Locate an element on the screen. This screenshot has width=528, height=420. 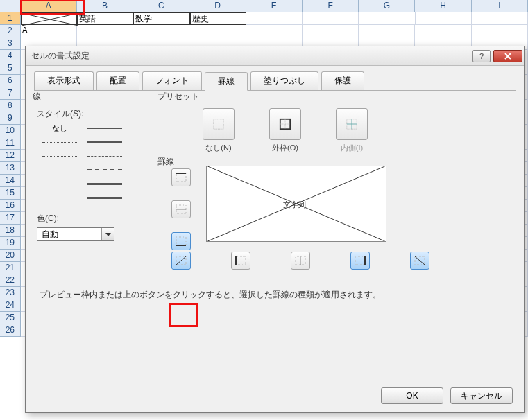
border-diag-down-button is located at coordinates (420, 261).